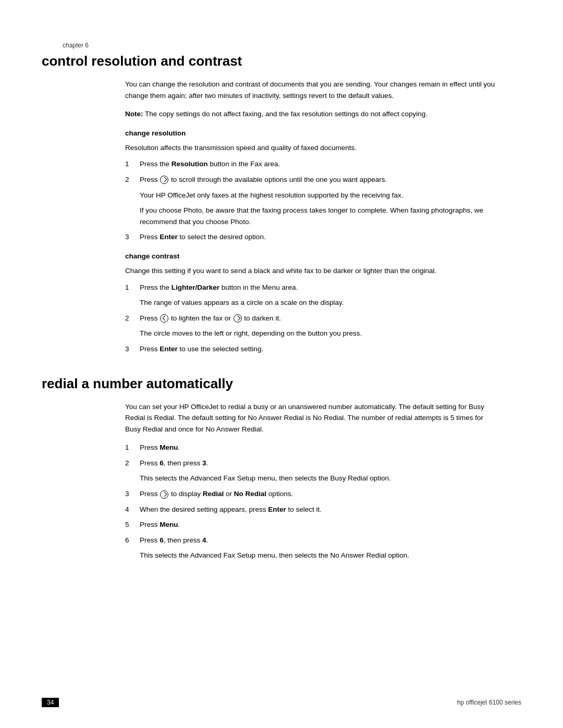 This screenshot has height=728, width=563. Describe the element at coordinates (313, 237) in the screenshot. I see `step-item: 3 Press Enter to select the desired opti…` at that location.